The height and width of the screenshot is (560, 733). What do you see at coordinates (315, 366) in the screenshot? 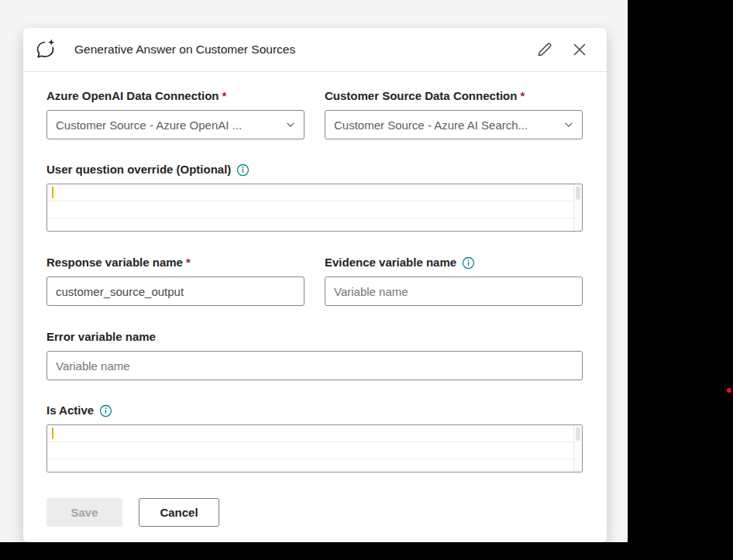
I see `error-variable-input` at bounding box center [315, 366].